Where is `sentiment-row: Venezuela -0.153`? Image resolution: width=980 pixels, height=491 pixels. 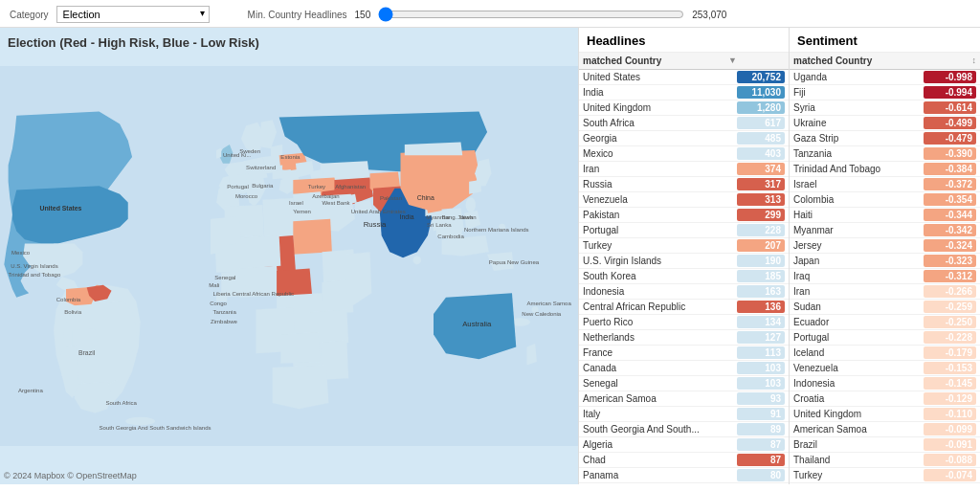 sentiment-row: Venezuela -0.153 is located at coordinates (884, 368).